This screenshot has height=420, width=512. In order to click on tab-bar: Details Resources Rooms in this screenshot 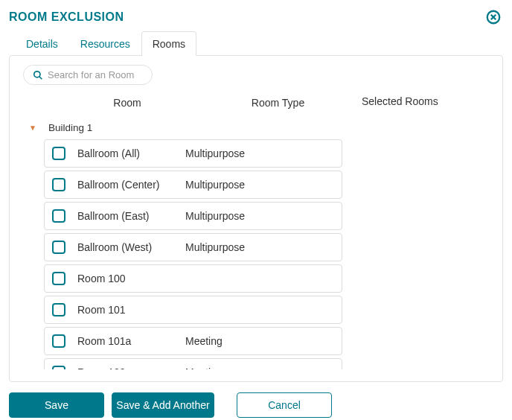, I will do `click(256, 43)`.